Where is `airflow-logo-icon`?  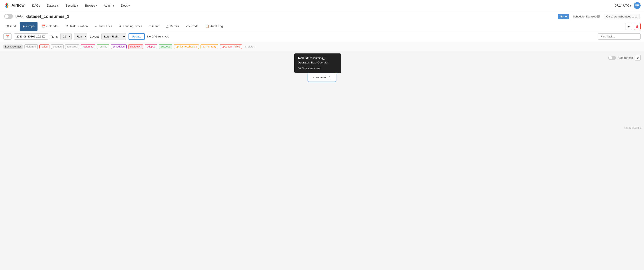
airflow-logo-icon is located at coordinates (7, 5).